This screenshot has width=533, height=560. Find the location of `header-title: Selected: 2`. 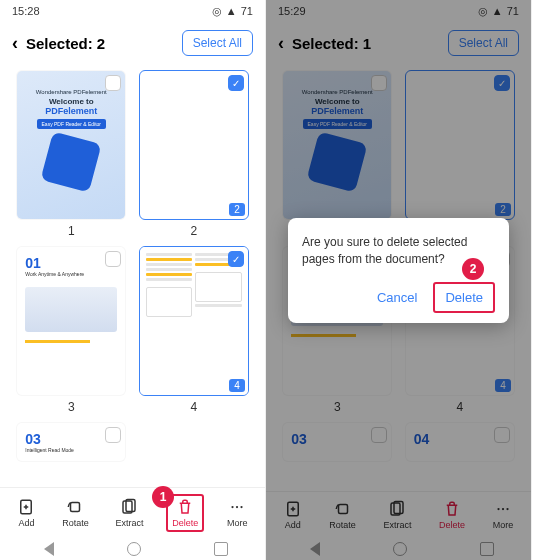

header-title: Selected: 2 is located at coordinates (66, 44).